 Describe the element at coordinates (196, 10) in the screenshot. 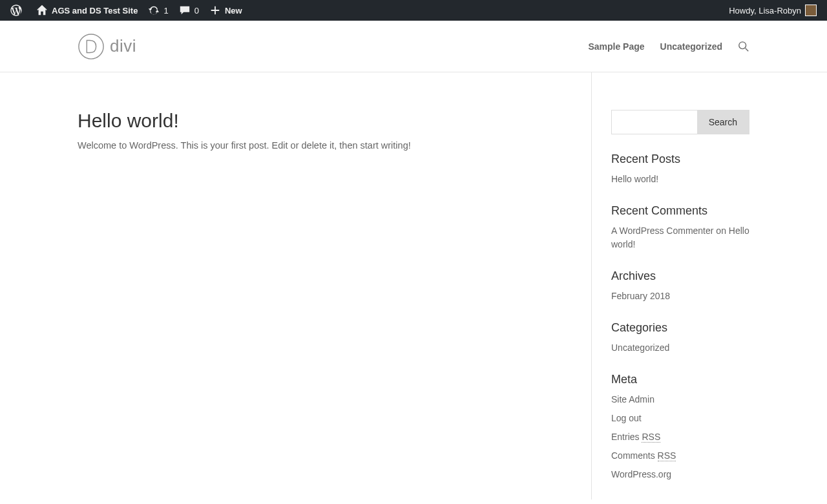

I see `comment-count: 0` at that location.